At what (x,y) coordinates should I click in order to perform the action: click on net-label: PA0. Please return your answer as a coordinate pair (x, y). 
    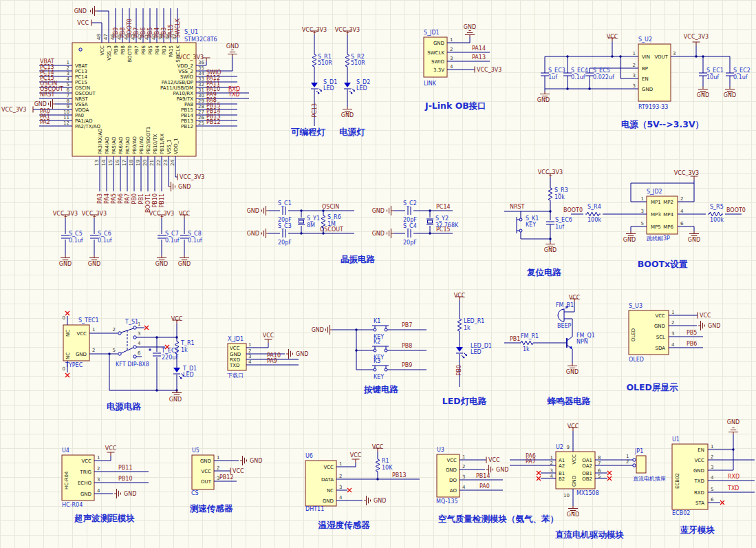
    Looking at the image, I should click on (484, 486).